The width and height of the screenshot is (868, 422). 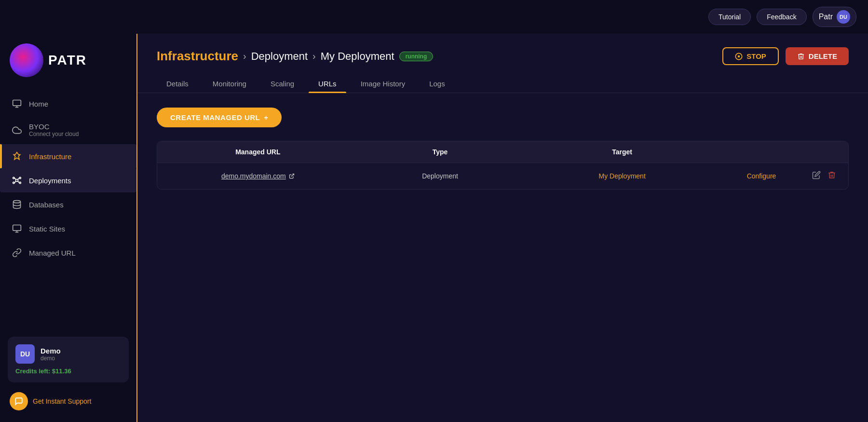 I want to click on rocket-icon, so click(x=17, y=156).